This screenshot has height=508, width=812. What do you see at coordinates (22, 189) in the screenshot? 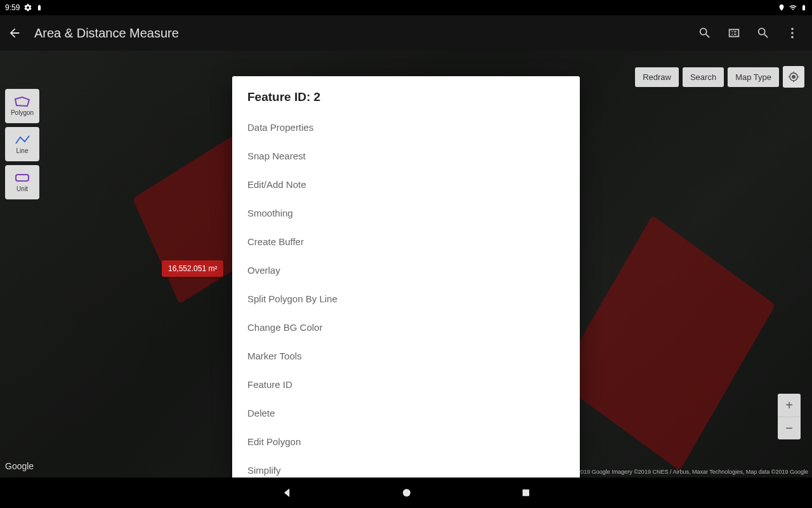
I see `tool-label: Unit` at bounding box center [22, 189].